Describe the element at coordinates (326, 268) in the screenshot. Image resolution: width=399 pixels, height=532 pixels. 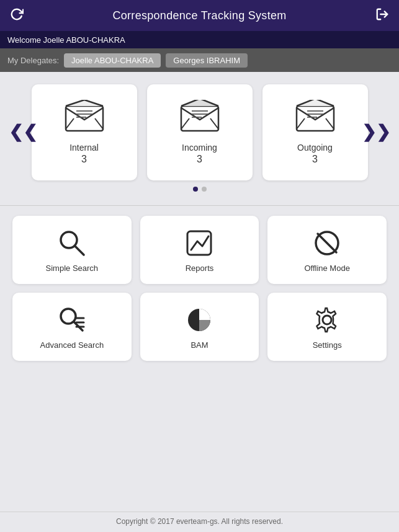
I see `offline-mode-label: Offline Mode` at that location.